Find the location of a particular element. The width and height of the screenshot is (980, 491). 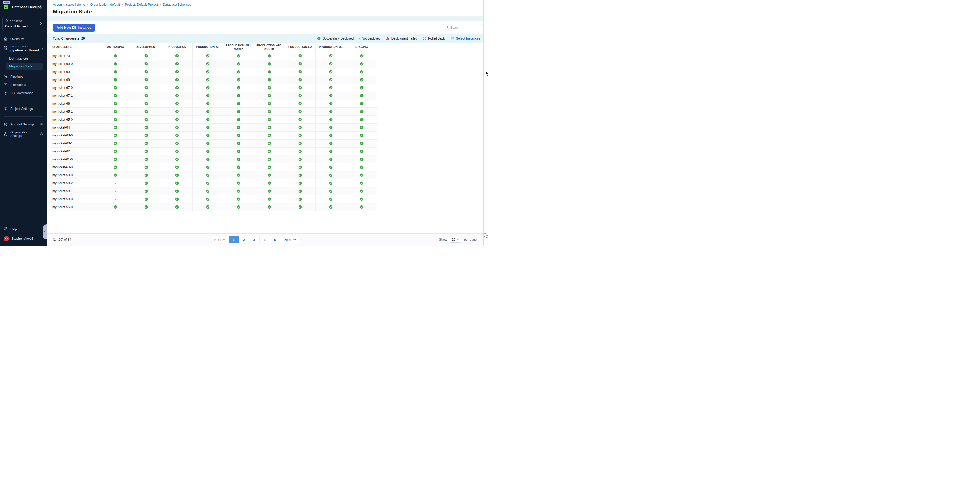

select-instances-button: Select Instances is located at coordinates (466, 38).